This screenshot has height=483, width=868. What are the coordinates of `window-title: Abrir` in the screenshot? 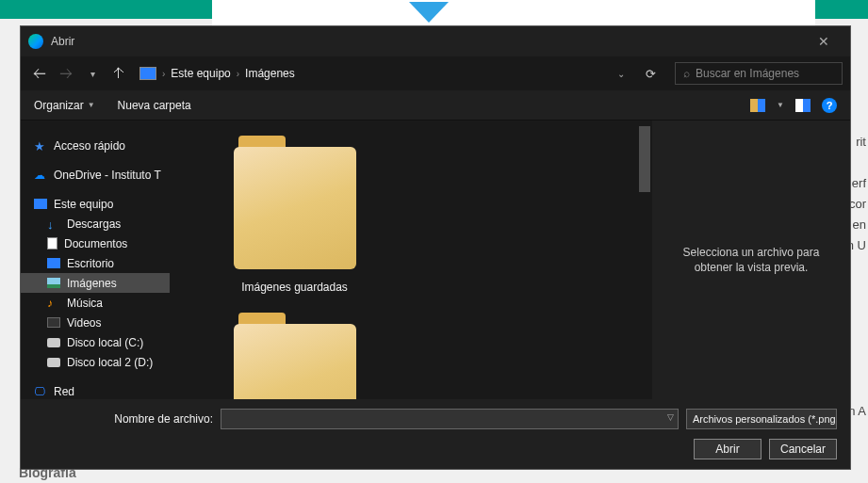 It's located at (62, 41).